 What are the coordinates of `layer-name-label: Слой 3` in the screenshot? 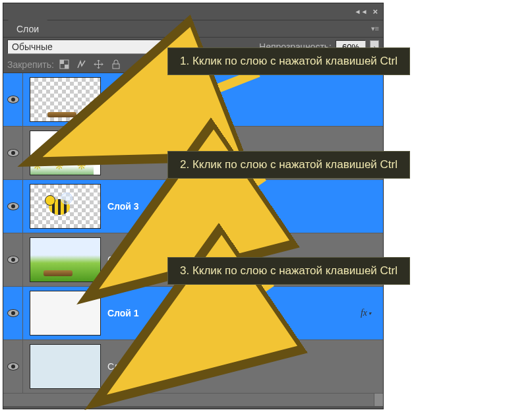 It's located at (123, 206).